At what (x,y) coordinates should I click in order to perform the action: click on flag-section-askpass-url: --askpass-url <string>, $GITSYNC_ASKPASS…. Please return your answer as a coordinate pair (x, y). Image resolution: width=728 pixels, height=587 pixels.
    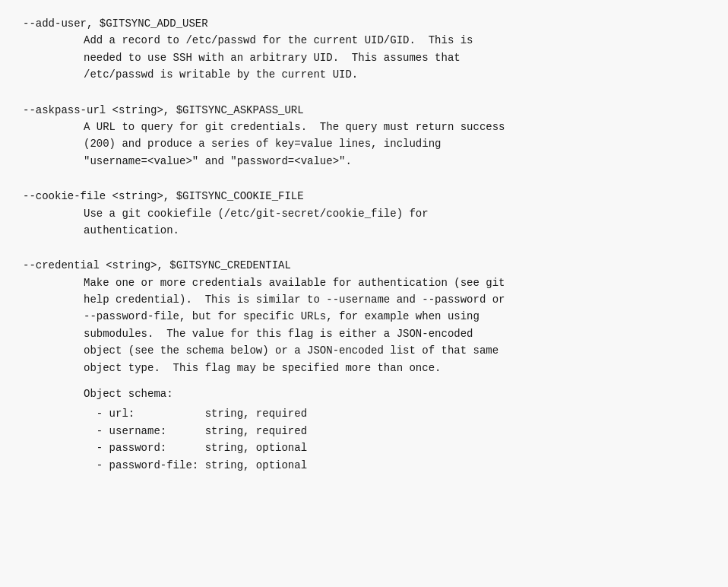
    Looking at the image, I should click on (364, 136).